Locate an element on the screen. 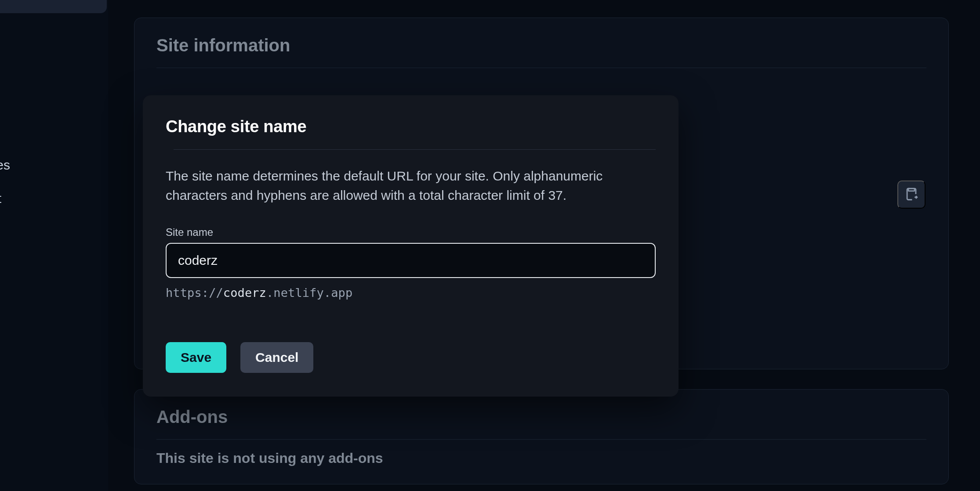 The image size is (980, 491). url-prefix: https:// is located at coordinates (194, 292).